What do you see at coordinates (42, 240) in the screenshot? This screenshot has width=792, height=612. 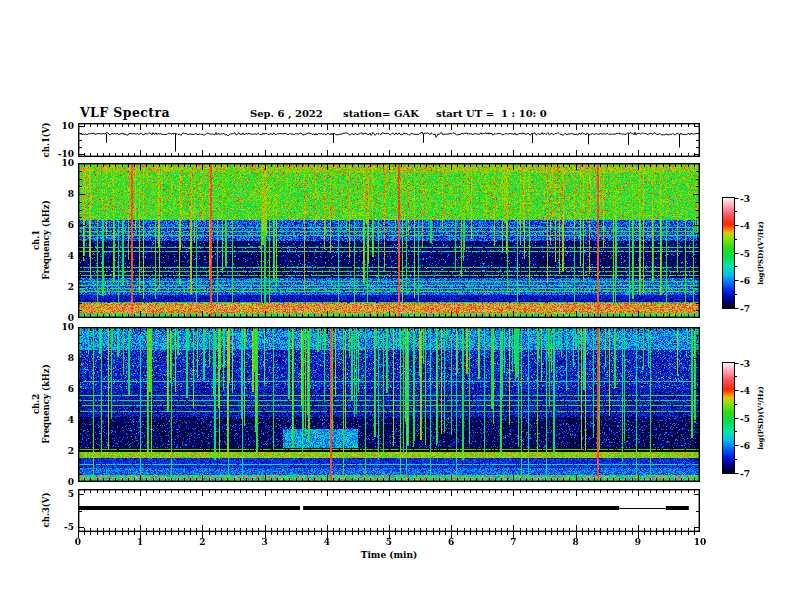 I see `ch1-spectrogram-ylabel: ch.1 Frequency (kHz)` at bounding box center [42, 240].